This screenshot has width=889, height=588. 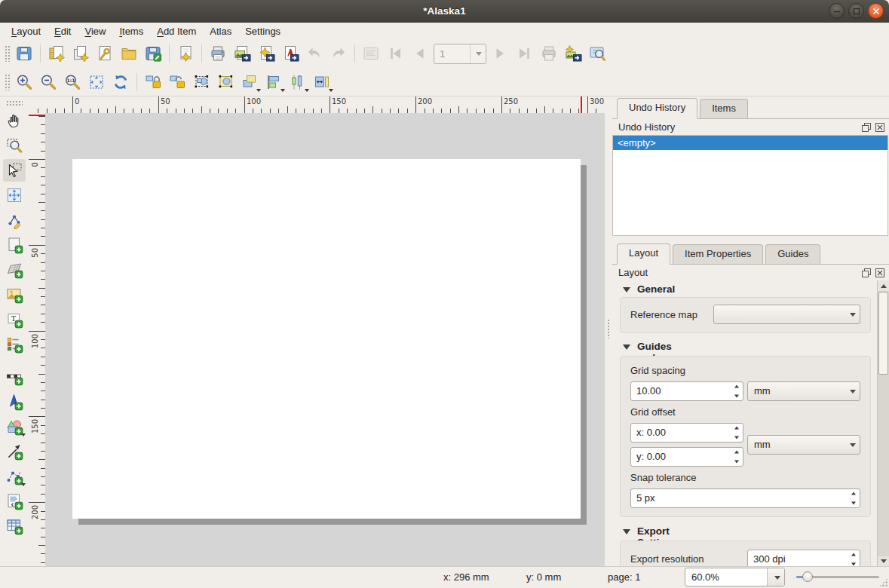 I want to click on print-layout-button, so click(x=218, y=54).